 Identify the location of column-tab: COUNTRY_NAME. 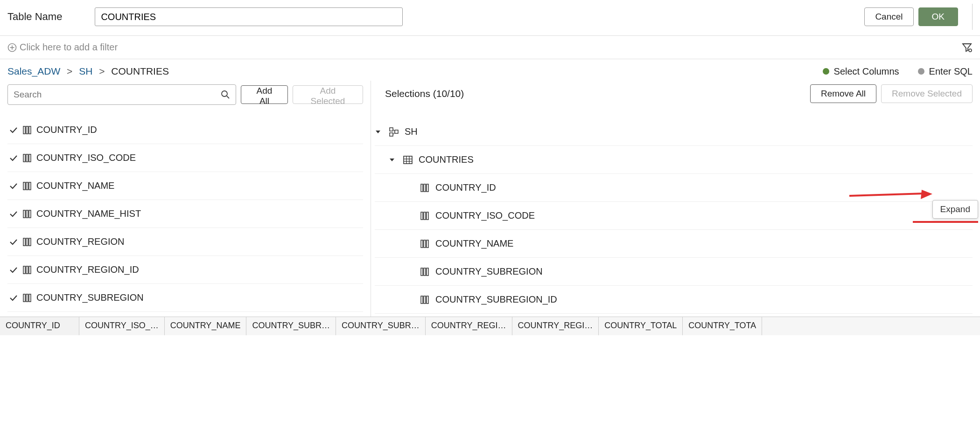
(206, 326).